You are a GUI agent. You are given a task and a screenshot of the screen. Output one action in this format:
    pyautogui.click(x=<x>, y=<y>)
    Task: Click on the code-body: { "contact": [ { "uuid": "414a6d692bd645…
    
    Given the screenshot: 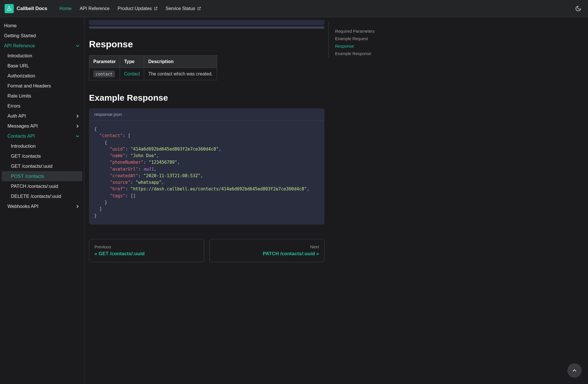 What is the action you would take?
    pyautogui.click(x=207, y=173)
    